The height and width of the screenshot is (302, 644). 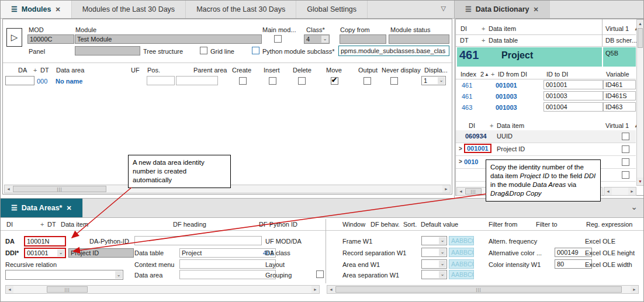 I want to click on area-separation-w1-color-field: AABBCC, so click(x=462, y=275).